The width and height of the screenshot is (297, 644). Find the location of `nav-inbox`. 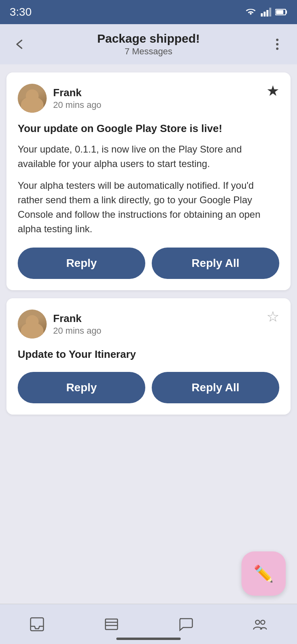

nav-inbox is located at coordinates (37, 624).